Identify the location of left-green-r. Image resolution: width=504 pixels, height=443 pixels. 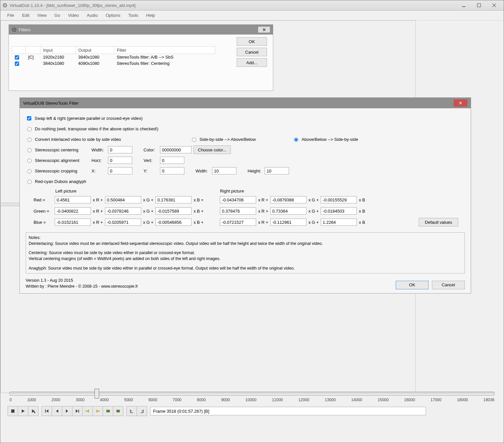
(73, 211).